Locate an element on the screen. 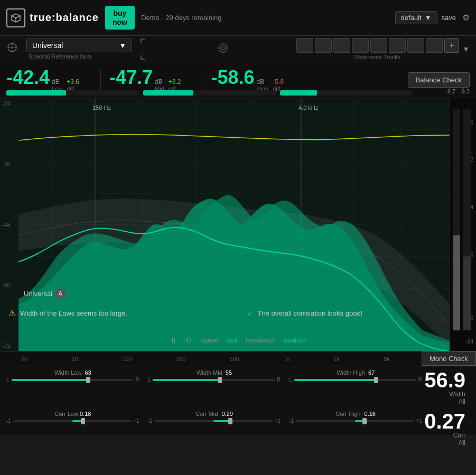 This screenshot has height=475, width=476. meter-bar-high-fill is located at coordinates (298, 93).